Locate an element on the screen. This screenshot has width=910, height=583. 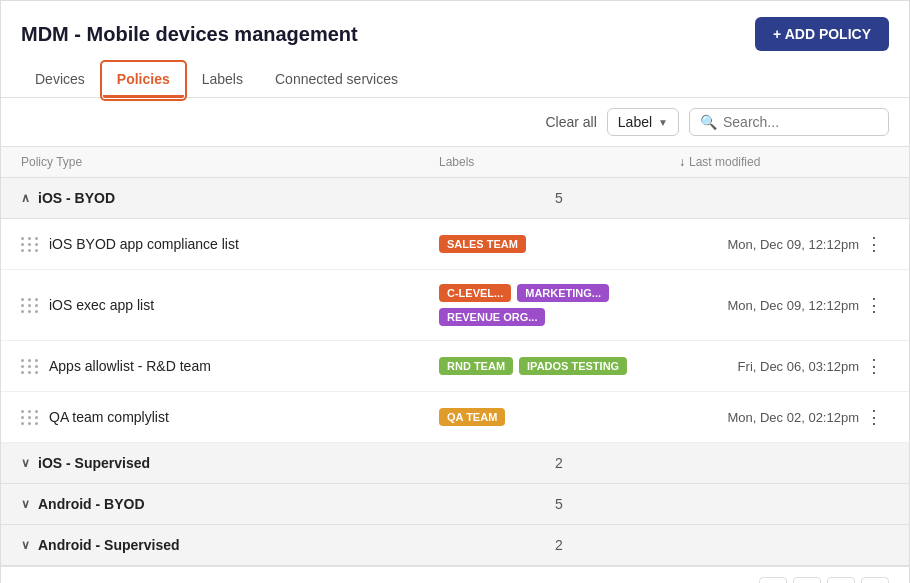
tab-devices: Devices is located at coordinates (60, 80).